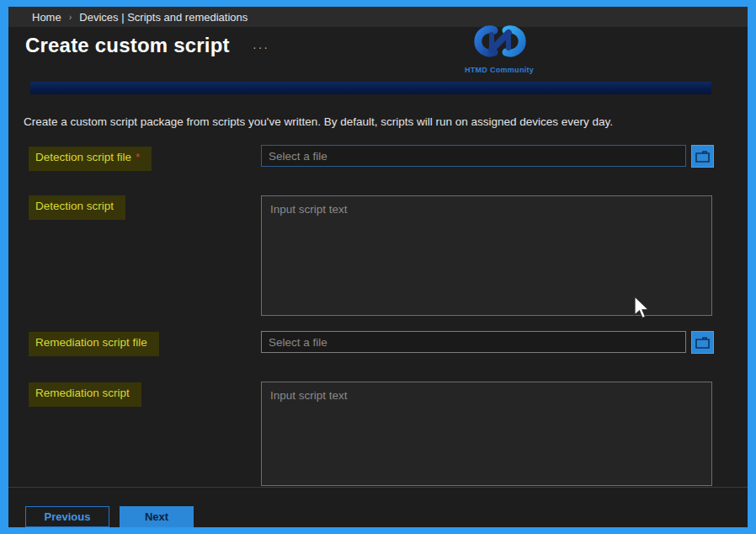  I want to click on breadcrumb-devices-scripts: Devices | Scripts and remediations, so click(163, 17).